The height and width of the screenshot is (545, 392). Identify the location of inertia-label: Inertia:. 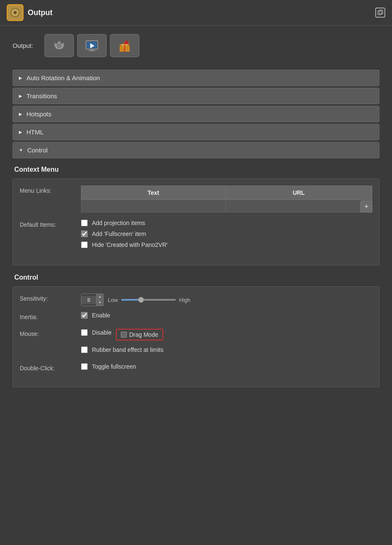
(47, 316).